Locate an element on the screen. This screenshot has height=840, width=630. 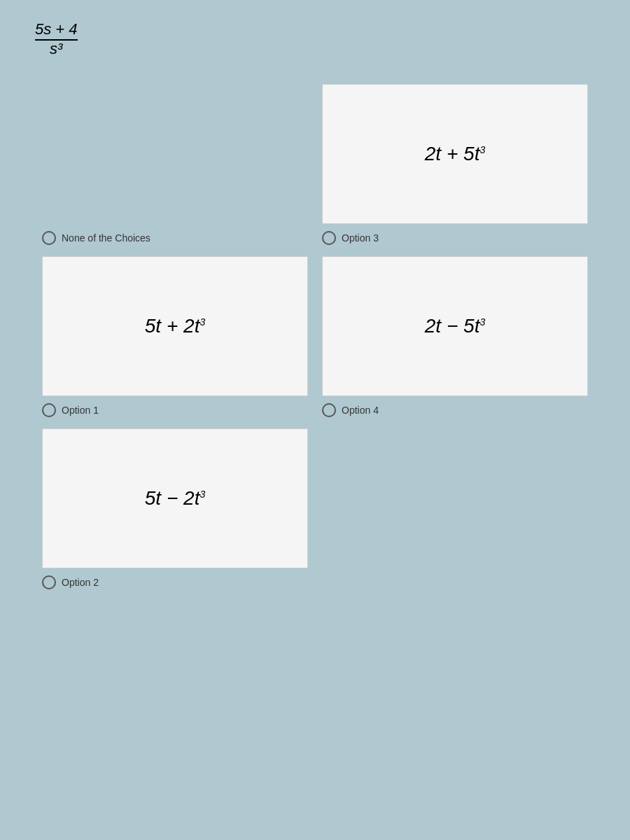
radio-option1 is located at coordinates (49, 410).